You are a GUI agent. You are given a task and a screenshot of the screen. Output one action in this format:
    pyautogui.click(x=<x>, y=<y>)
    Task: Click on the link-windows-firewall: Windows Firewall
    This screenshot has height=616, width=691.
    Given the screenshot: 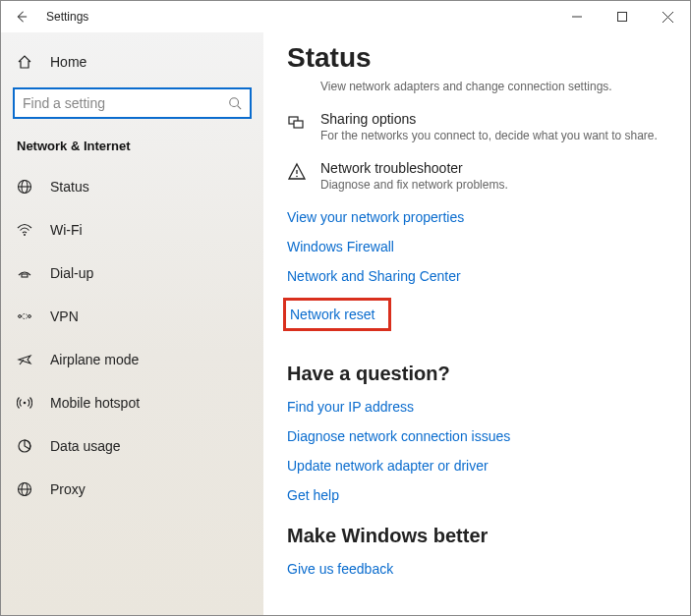 What is the action you would take?
    pyautogui.click(x=340, y=247)
    